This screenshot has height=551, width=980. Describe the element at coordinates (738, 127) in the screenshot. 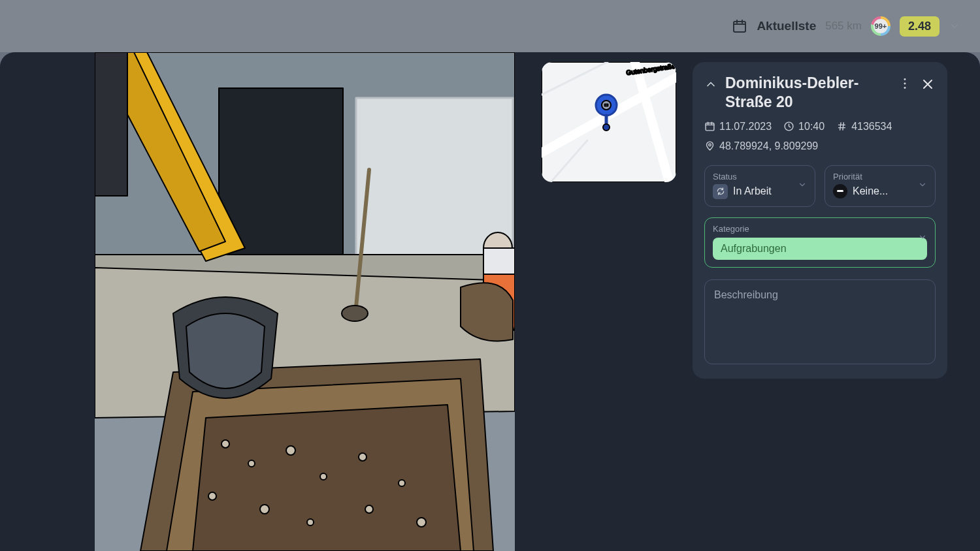

I see `meta-date: 11.07.2023` at that location.